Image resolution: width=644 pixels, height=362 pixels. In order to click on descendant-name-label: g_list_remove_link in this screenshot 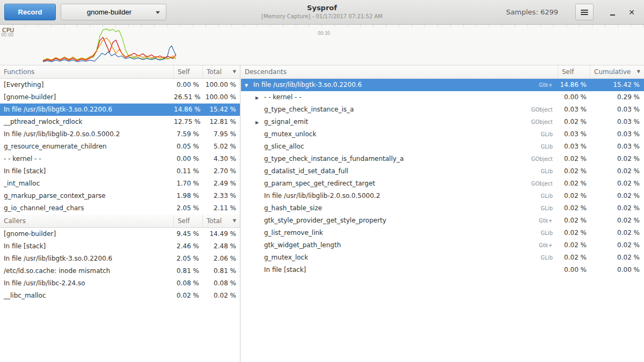, I will do `click(294, 233)`.